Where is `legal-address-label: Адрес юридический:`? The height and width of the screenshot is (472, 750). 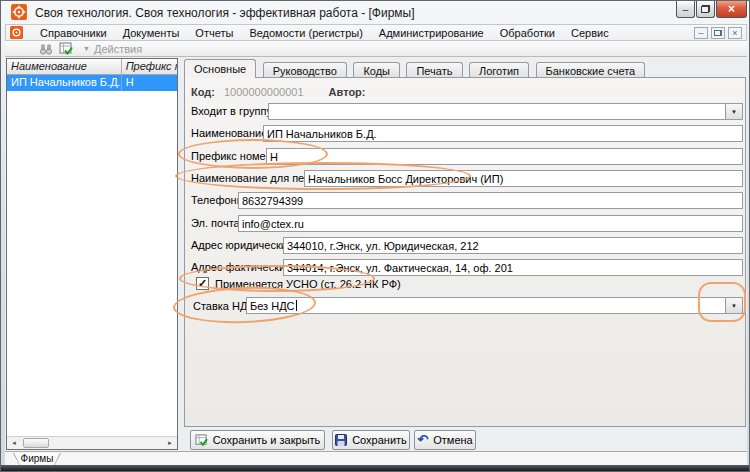 legal-address-label: Адрес юридический: is located at coordinates (244, 245).